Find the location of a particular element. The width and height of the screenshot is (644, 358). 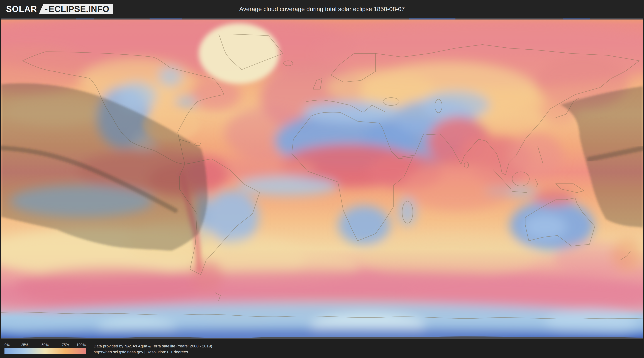

data-attribution: Data provided by NASAs Aqua & Terra sate… is located at coordinates (153, 349).